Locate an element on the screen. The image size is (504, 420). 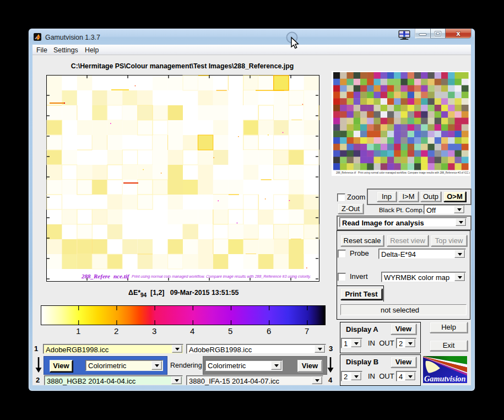
svg-text:Print using normal colo manage: Print using normal colo managed workflow… is located at coordinates (221, 277).